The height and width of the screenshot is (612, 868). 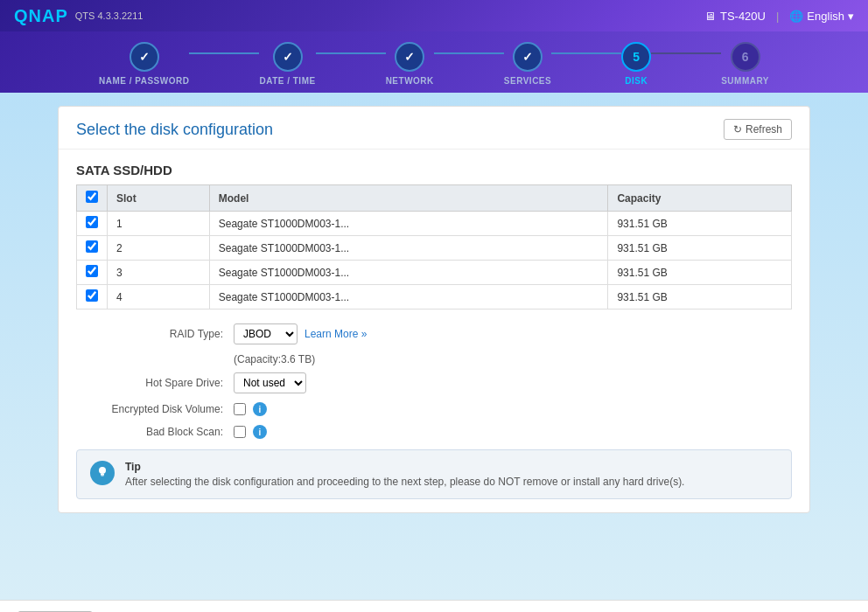 What do you see at coordinates (144, 80) in the screenshot?
I see `step-label-1: NAME / PASSWORD` at bounding box center [144, 80].